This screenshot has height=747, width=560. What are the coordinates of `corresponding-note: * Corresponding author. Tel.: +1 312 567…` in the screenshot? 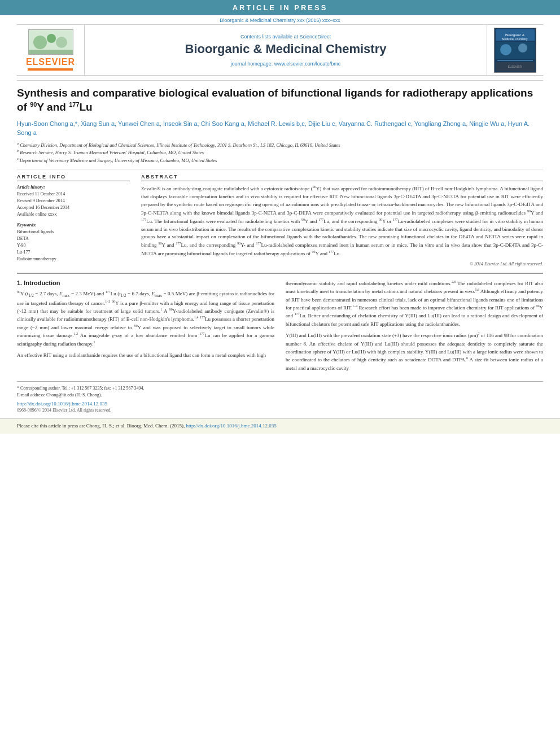 It's located at (280, 388).